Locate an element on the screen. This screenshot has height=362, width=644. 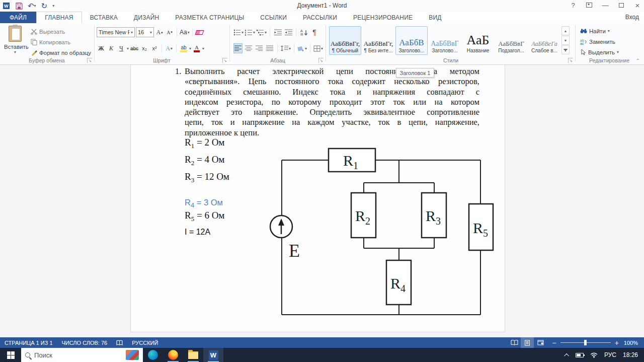
widgets-icon is located at coordinates (132, 355).